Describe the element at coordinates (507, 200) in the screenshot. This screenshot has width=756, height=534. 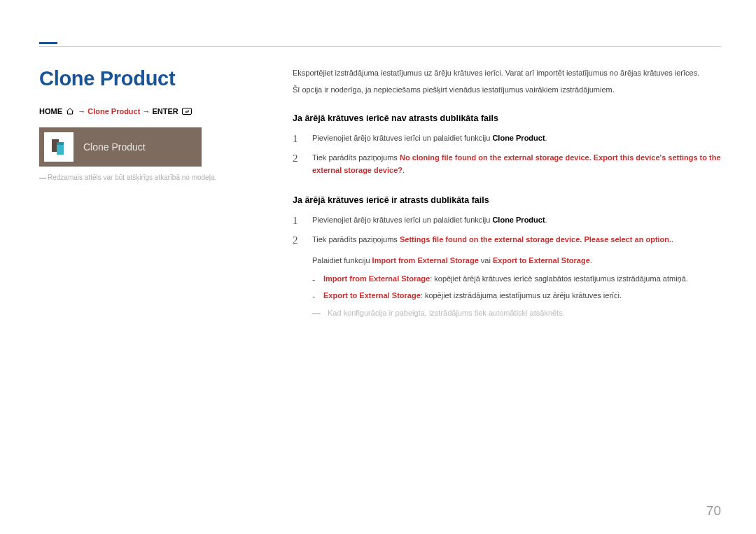
I see `section-2-heading: Ja ārējā krātuves ierīcē ir atrasts dubl…` at that location.